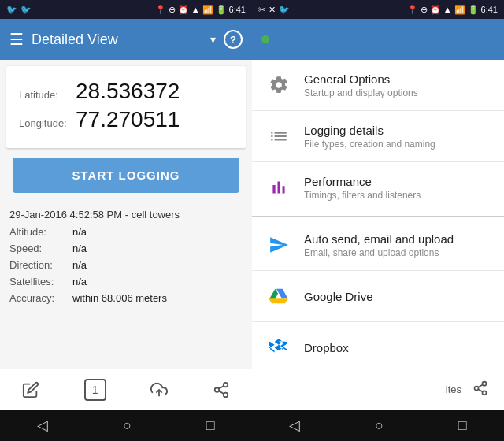  I want to click on general-options-item: General Options Startup and display opti…, so click(378, 85).